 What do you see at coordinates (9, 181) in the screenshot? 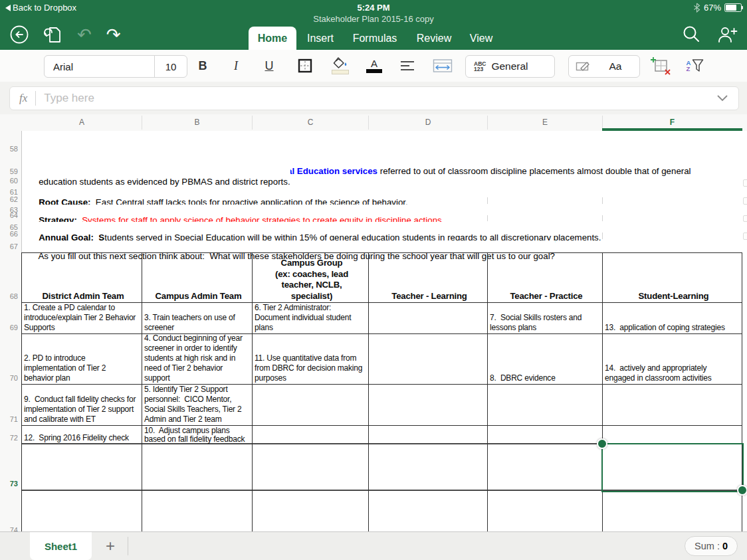
I see `row-header-60: 60` at bounding box center [9, 181].